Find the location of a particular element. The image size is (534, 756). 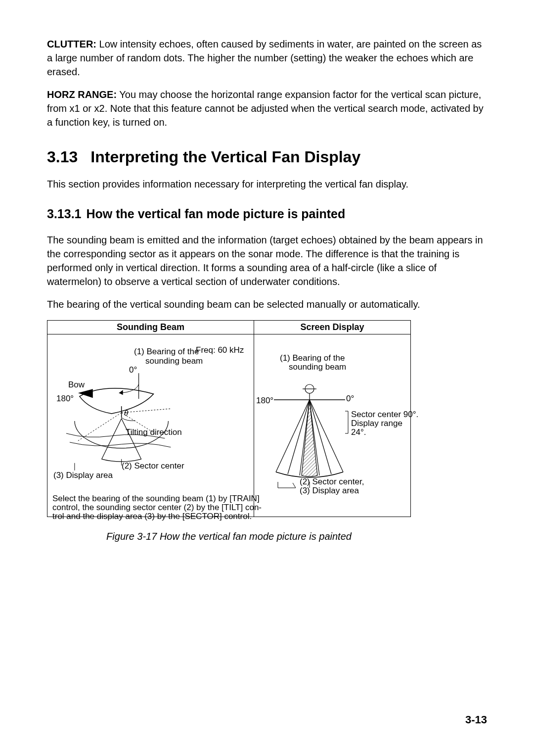

section-number: 3.13 is located at coordinates (62, 157).